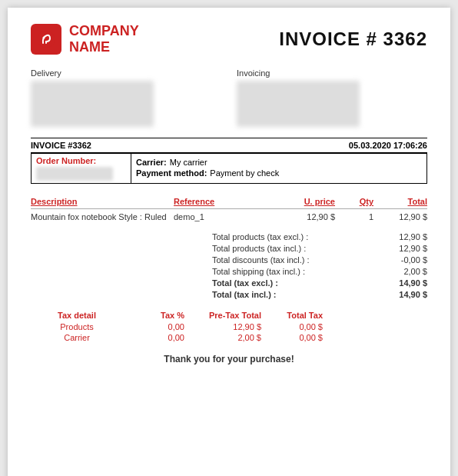 This screenshot has width=458, height=476. What do you see at coordinates (229, 316) in the screenshot?
I see `tax-header: Tax detail Tax % Pre-Tax Total Total Tax` at bounding box center [229, 316].